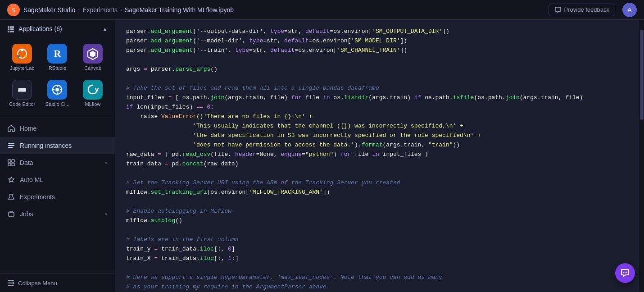 The height and width of the screenshot is (292, 644). What do you see at coordinates (37, 197) in the screenshot?
I see `experiments-label: Experiments` at bounding box center [37, 197].